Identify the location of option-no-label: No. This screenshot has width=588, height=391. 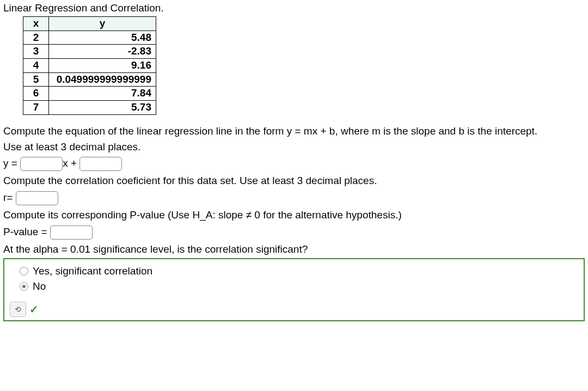
(39, 286).